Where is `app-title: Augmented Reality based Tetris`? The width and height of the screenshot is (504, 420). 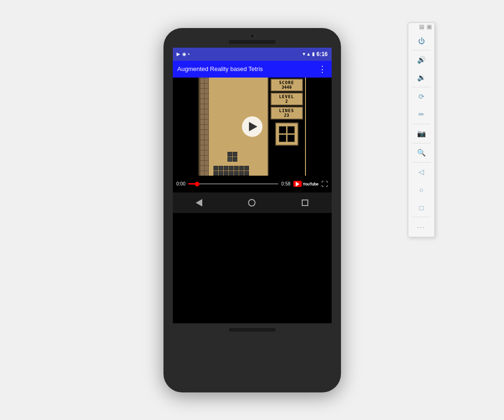
app-title: Augmented Reality based Tetris is located at coordinates (220, 69).